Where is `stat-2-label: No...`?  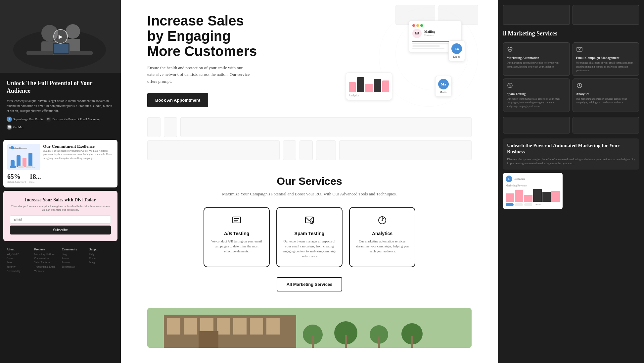 stat-2-label: No... is located at coordinates (35, 182).